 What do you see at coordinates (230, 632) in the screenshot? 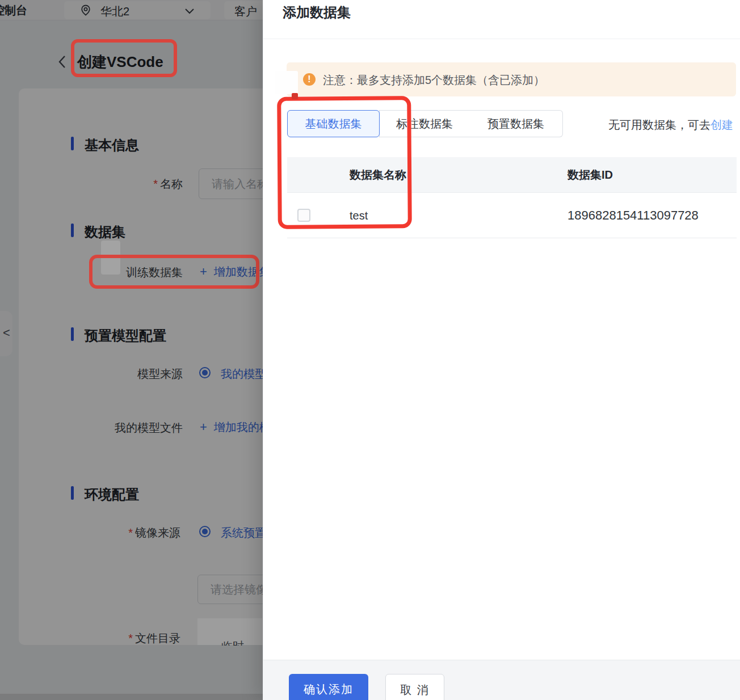
I see `annotation-highlight-patch` at bounding box center [230, 632].